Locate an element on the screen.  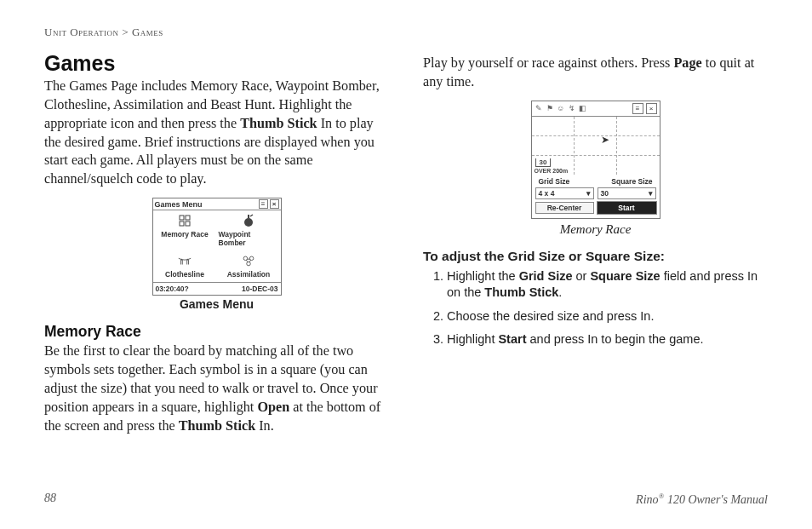
page-footer: 88 Rino® 120 Owner's Manual is located at coordinates (406, 499).